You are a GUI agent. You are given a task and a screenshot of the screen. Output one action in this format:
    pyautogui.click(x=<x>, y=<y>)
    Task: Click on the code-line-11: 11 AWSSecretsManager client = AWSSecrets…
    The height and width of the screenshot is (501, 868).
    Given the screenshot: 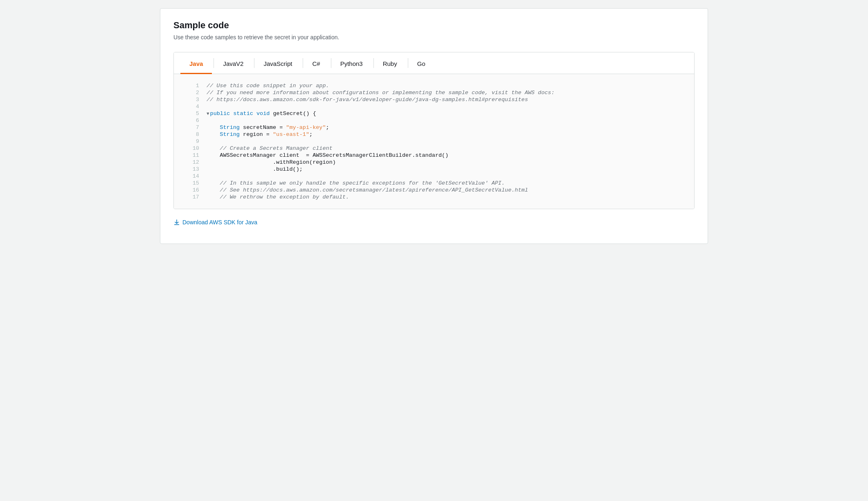 What is the action you would take?
    pyautogui.click(x=429, y=156)
    